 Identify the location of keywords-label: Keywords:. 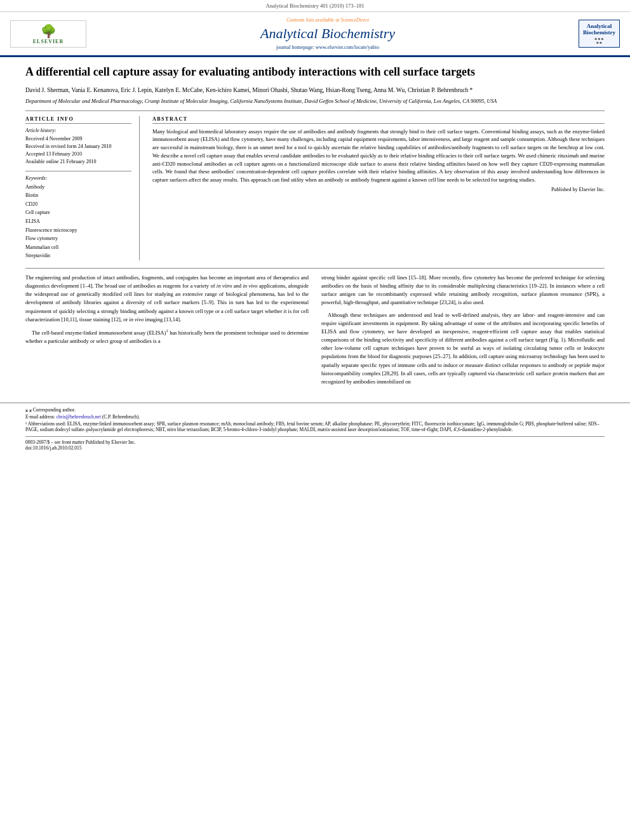
(79, 178).